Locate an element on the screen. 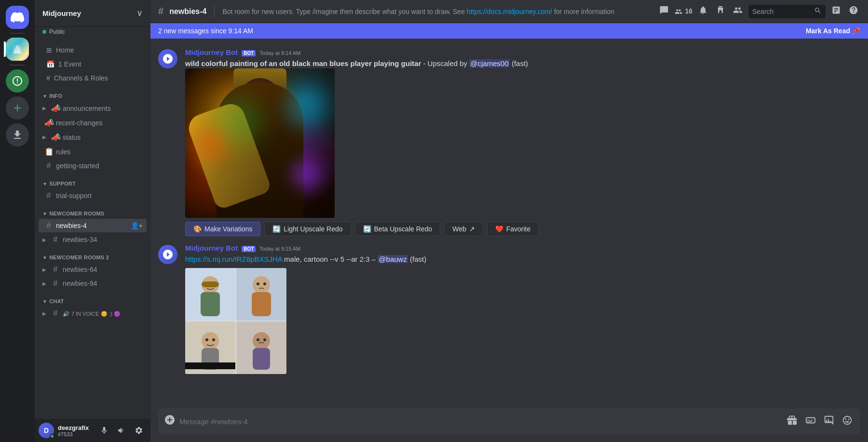 The height and width of the screenshot is (442, 868). channel-newbies-4: # newbies-4 👤+ is located at coordinates (93, 226).